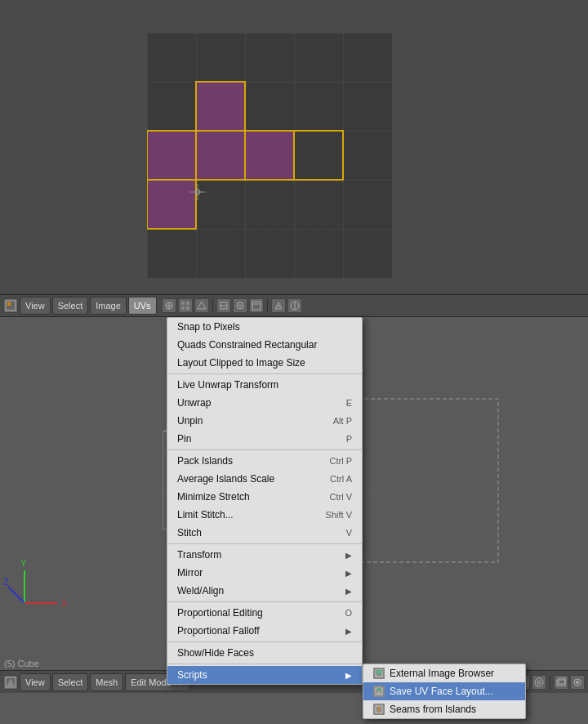 This screenshot has height=724, width=588. Describe the element at coordinates (539, 682) in the screenshot. I see `3d-proportional-icon` at that location.